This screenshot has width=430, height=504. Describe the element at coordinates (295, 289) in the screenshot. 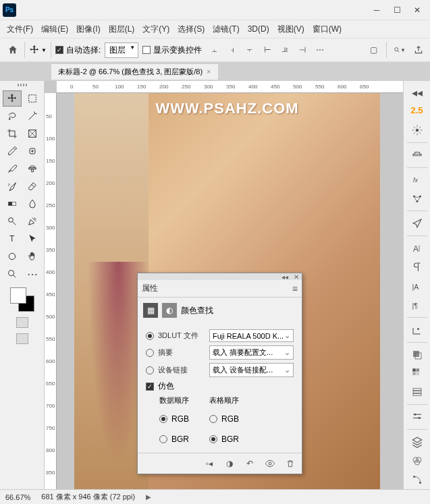

I see `panel-menu-icon: ≡` at that location.